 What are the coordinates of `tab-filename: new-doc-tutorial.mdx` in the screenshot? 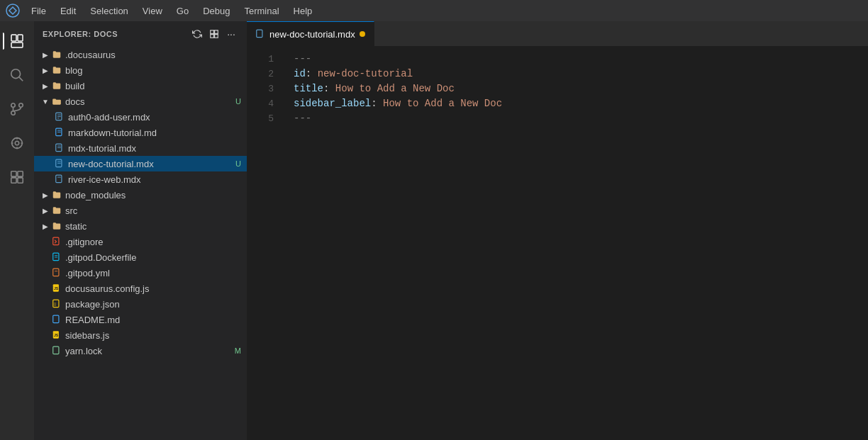 It's located at (312, 34).